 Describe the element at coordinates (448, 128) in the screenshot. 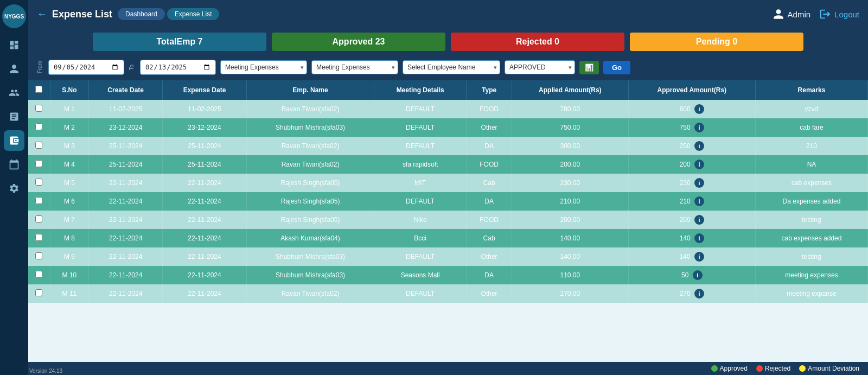

I see `table-row: M 2 23-12-2024 23-12-2024 Shubhum Mishra…` at that location.